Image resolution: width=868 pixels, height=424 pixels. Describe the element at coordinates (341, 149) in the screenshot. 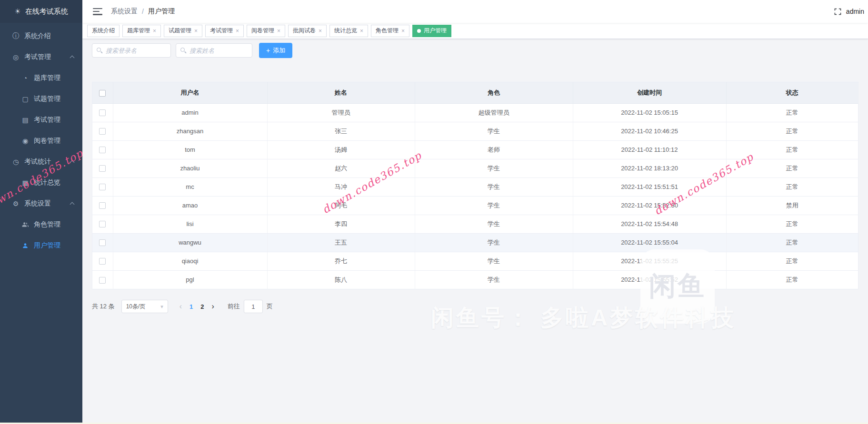

I see `cell-name: 汤姆` at that location.